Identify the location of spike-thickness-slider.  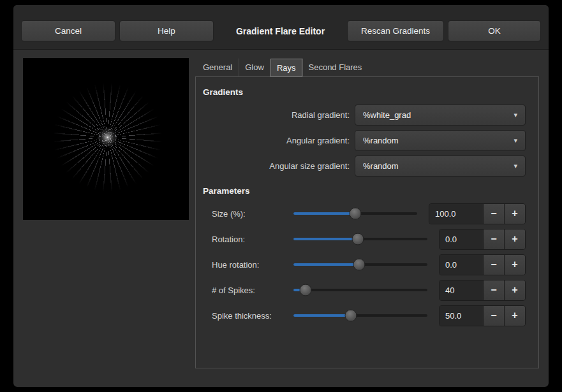
(360, 316).